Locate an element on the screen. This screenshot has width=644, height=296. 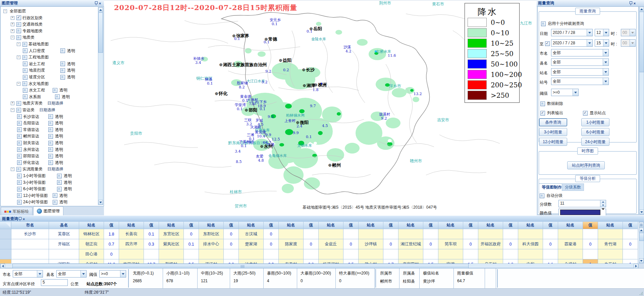
filter-county-combo: 全部 is located at coordinates (71, 274).